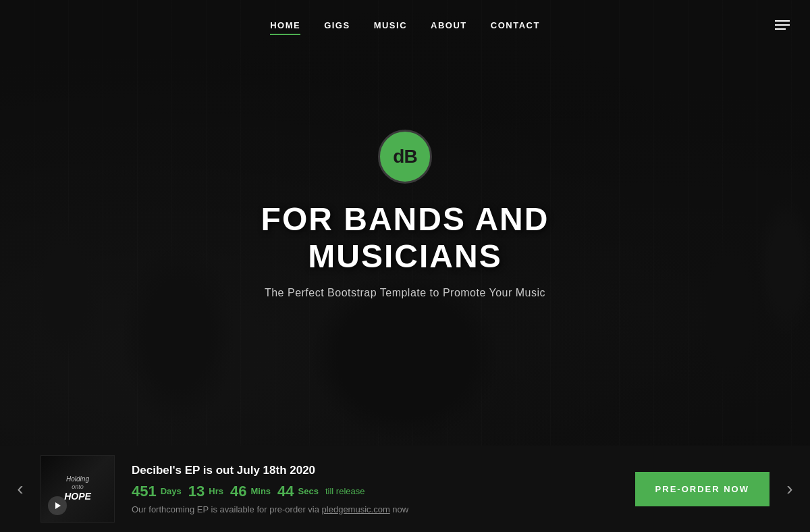 This screenshot has height=532, width=810. Describe the element at coordinates (338, 26) in the screenshot. I see `nav-link-gigs: GIGS` at that location.